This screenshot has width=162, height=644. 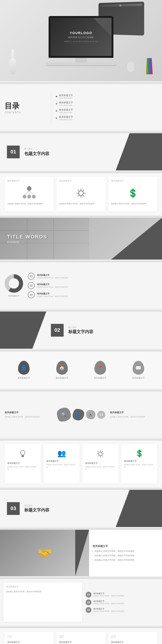 What do you see at coordinates (52, 287) in the screenshot?
I see `circle-desc-2: 此处输入具体文字内容，描述文字内容说明` at bounding box center [52, 287].